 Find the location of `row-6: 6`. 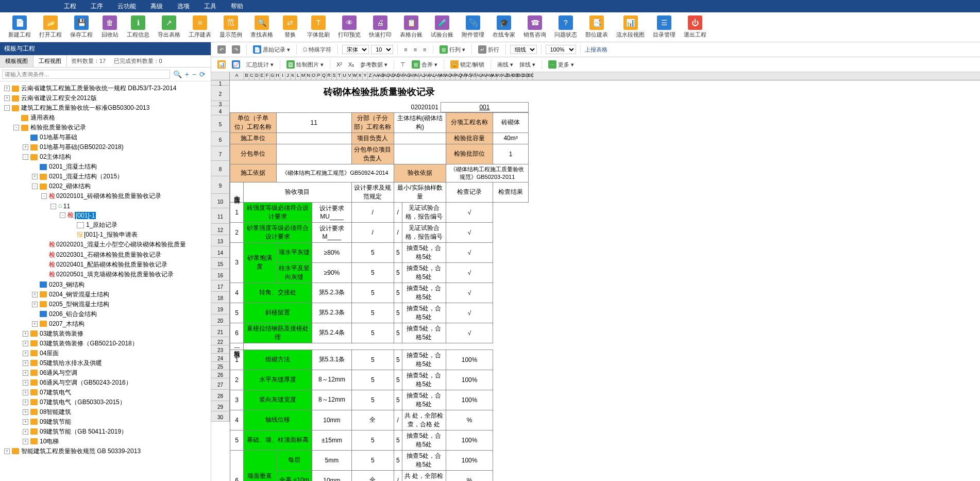

row-6: 6 is located at coordinates (221, 139).